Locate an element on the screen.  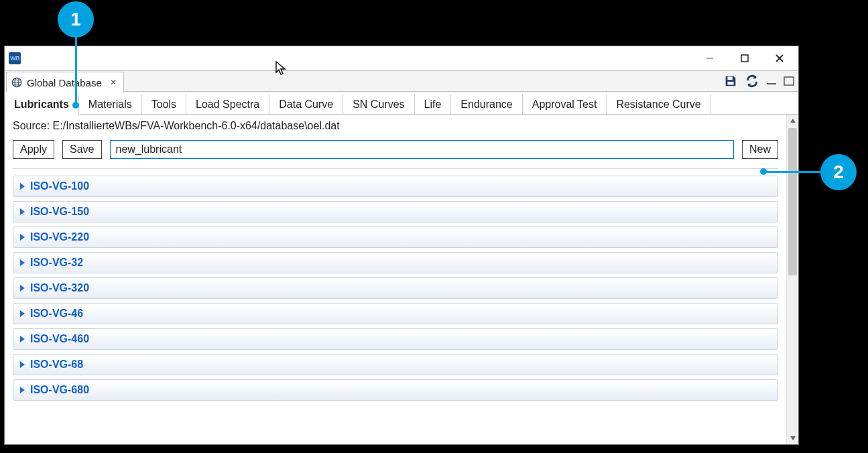
list-item: ISO-VG-150 is located at coordinates (395, 212).